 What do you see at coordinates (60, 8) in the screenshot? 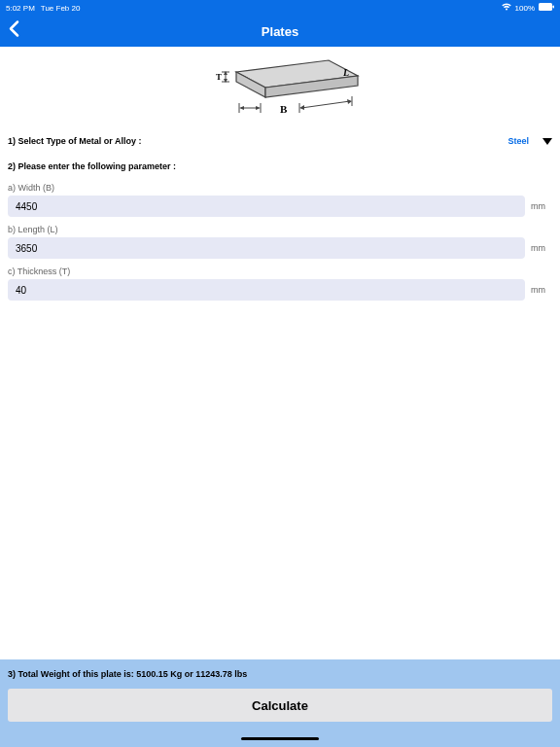
I see `status-date: Tue Feb 20` at bounding box center [60, 8].